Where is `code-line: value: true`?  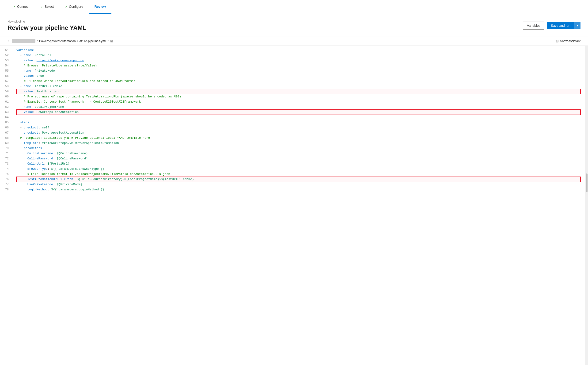 code-line: value: true is located at coordinates (298, 76).